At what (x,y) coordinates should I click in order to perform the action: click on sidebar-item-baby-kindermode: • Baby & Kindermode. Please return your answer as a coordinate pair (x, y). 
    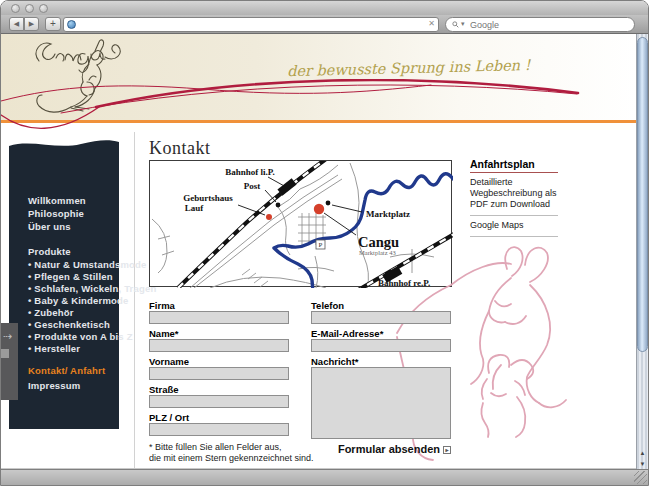
    Looking at the image, I should click on (78, 300).